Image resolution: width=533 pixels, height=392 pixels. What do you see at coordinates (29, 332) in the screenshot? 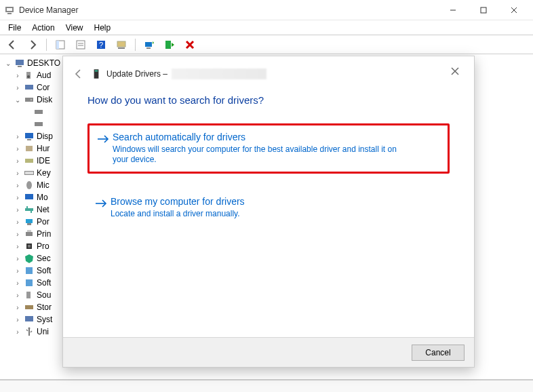
I see `usb-icon` at bounding box center [29, 332].